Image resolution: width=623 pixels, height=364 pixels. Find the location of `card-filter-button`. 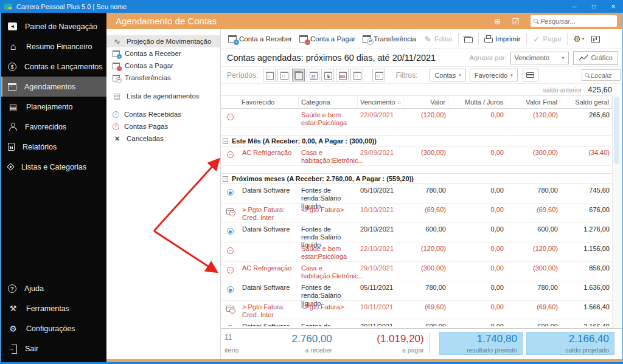

card-filter-button is located at coordinates (531, 75).